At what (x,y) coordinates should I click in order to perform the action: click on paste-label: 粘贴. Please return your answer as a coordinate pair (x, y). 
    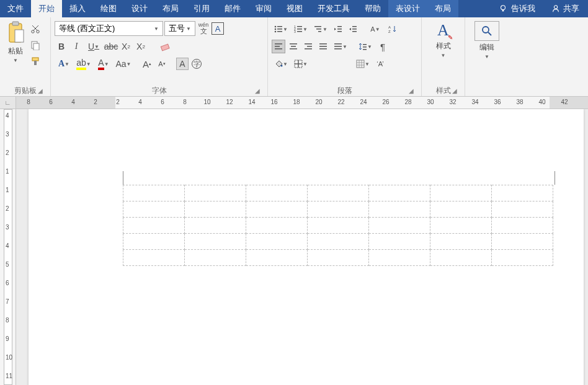
    Looking at the image, I should click on (16, 51).